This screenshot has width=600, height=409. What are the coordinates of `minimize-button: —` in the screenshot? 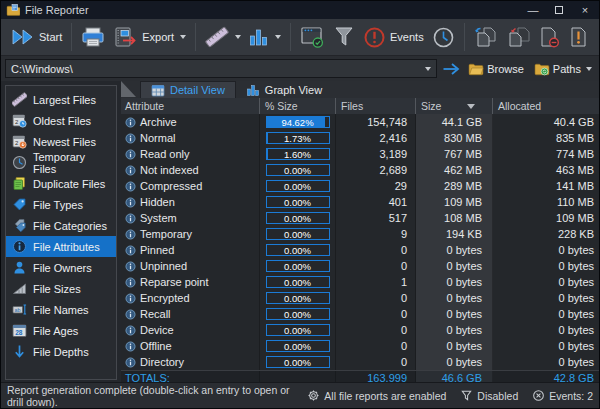 It's located at (533, 10).